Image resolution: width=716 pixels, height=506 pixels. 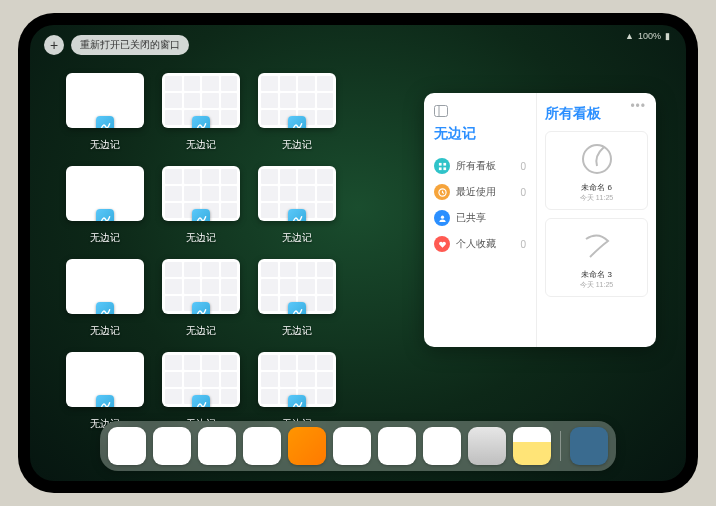 I want to click on board-card: 未命名 6今天 11:25, so click(x=596, y=170).